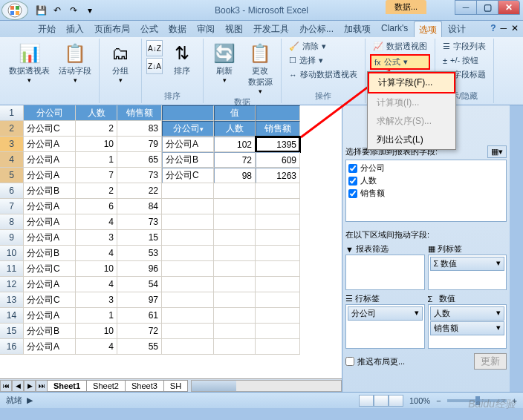  Describe the element at coordinates (140, 347) in the screenshot. I see `cell: 55` at that location.